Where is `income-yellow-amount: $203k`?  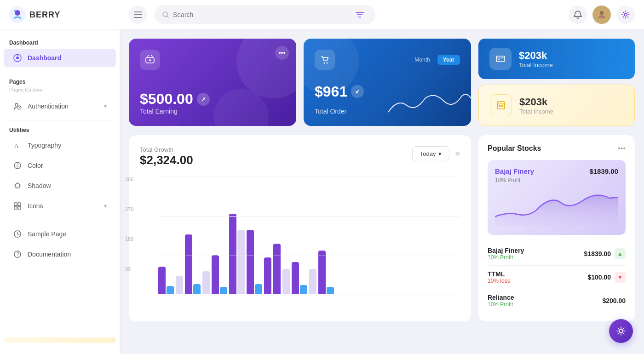 income-yellow-amount: $203k is located at coordinates (536, 102).